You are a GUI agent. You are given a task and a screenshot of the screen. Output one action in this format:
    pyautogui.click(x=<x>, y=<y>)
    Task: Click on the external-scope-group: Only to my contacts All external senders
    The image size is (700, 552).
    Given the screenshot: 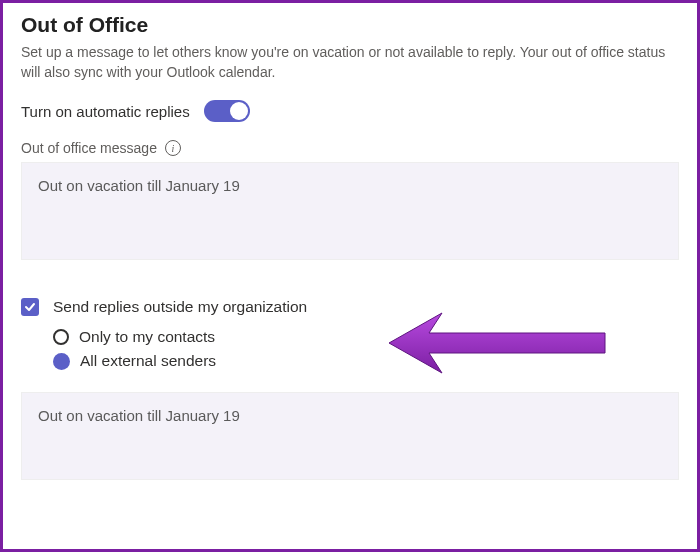 What is the action you would take?
    pyautogui.click(x=350, y=349)
    